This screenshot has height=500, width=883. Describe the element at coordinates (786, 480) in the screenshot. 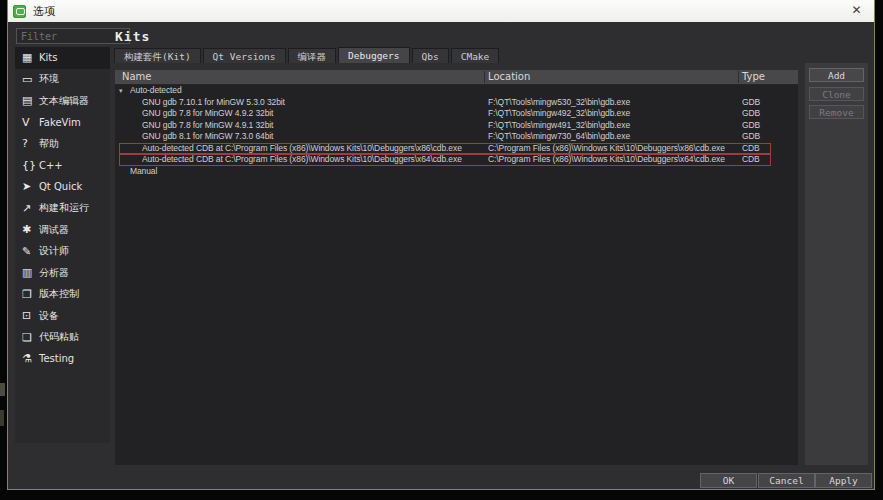

I see `cancel-button: Cancel` at that location.